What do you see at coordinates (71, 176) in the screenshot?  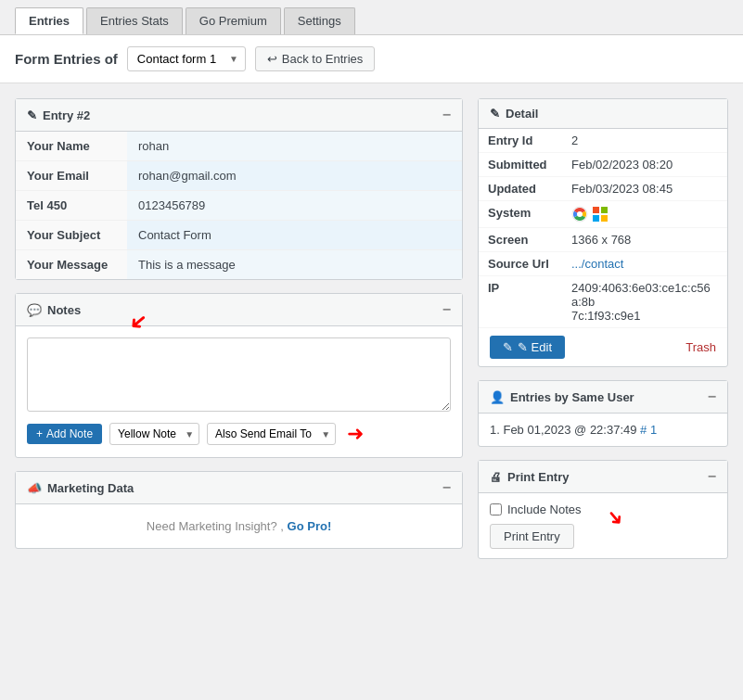 I see `field-label-email: Your Email` at bounding box center [71, 176].